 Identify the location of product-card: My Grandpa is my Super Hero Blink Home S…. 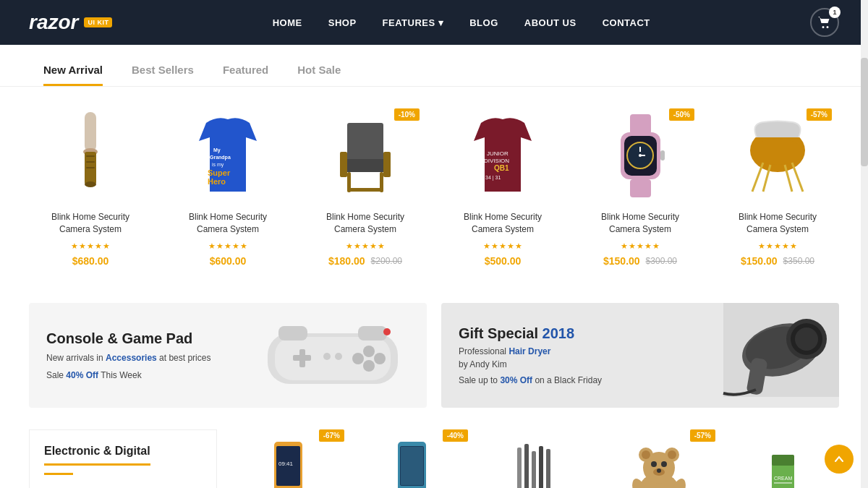
(228, 188).